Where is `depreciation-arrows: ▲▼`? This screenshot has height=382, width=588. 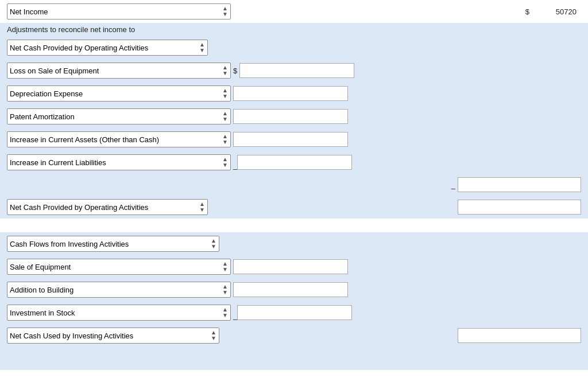 depreciation-arrows: ▲▼ is located at coordinates (225, 93).